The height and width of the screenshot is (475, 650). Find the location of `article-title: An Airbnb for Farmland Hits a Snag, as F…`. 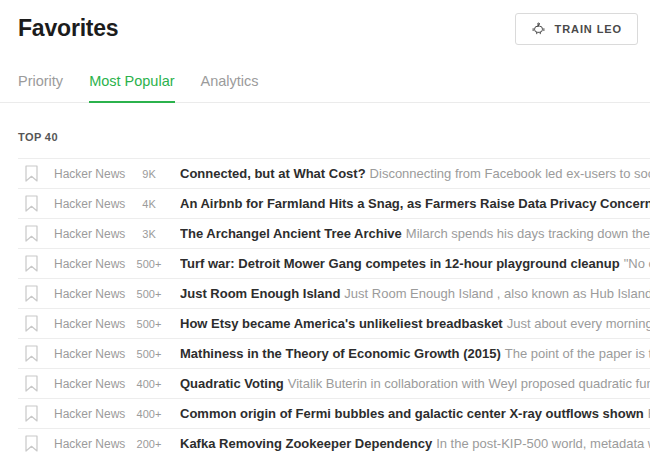

article-title: An Airbnb for Farmland Hits a Snag, as F… is located at coordinates (415, 204).